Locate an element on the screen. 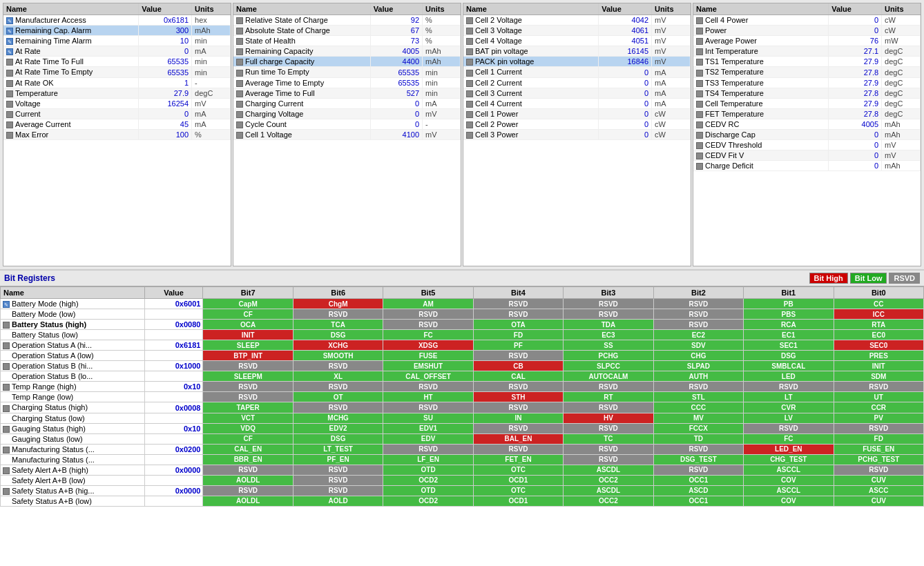 The height and width of the screenshot is (566, 924). col-bit0: Bit0 is located at coordinates (878, 293).